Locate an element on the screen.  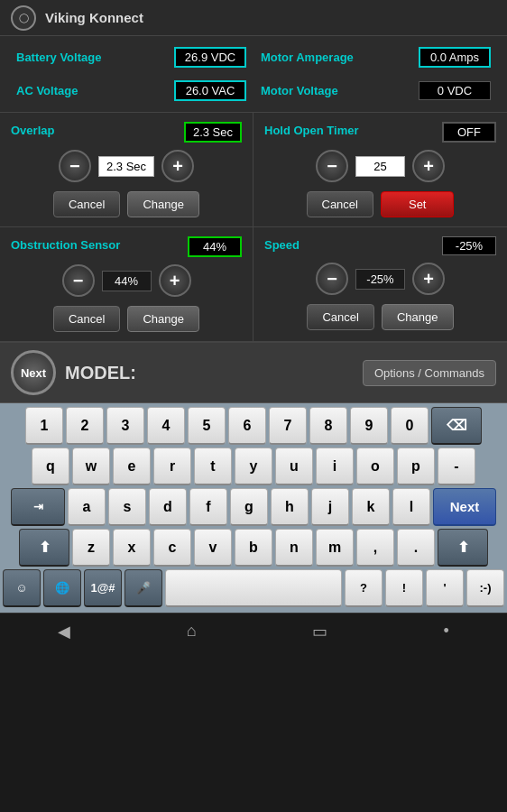
apostrophe-key: ' is located at coordinates (445, 588).